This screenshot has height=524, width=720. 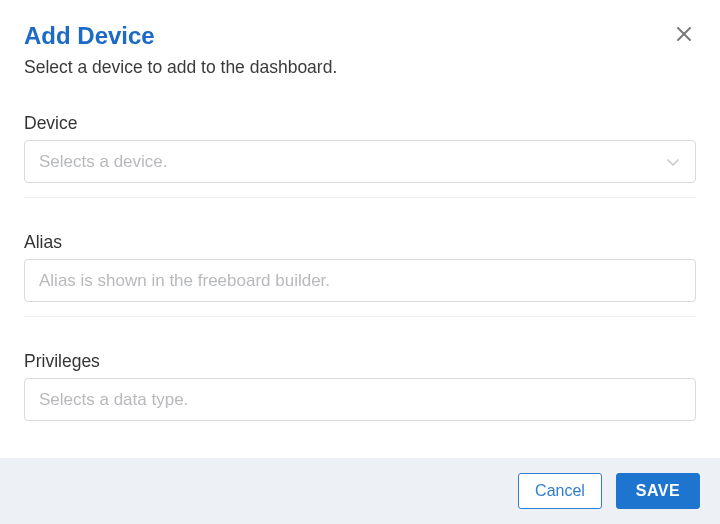 I want to click on alias-input-wrap, so click(x=360, y=280).